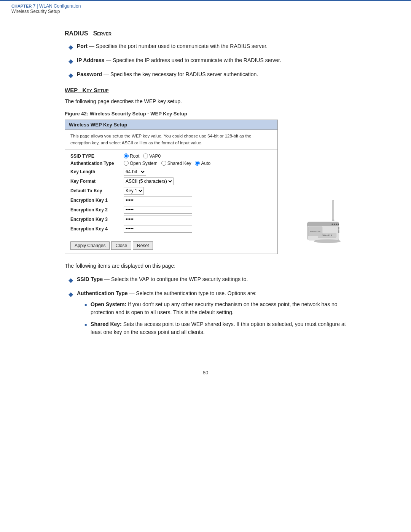 The width and height of the screenshot is (411, 532). Describe the element at coordinates (106, 324) in the screenshot. I see `shared-key-bold: Shared Key:` at that location.